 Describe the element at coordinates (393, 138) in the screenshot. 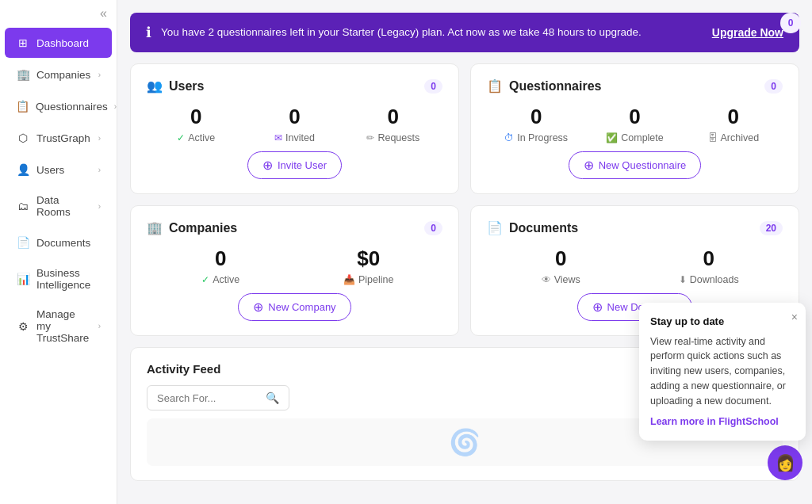

I see `users-requests-label: ✏ Requests` at that location.